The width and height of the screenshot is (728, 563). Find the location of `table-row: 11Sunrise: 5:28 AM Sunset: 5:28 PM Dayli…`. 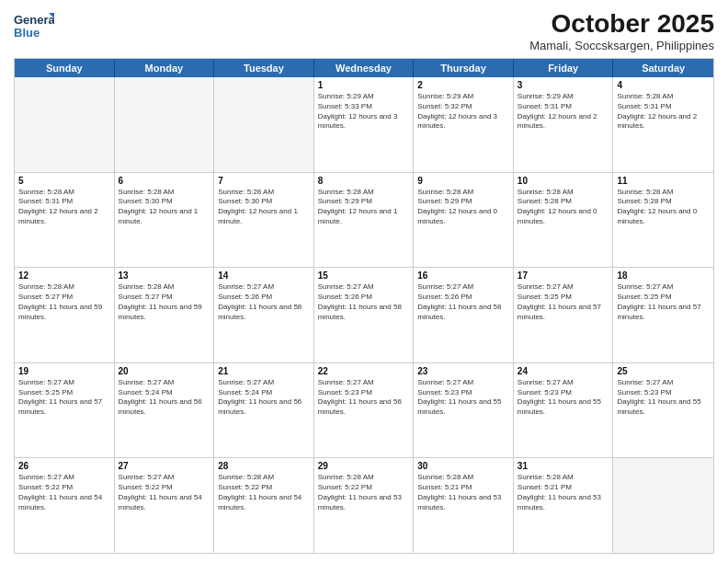

table-row: 11Sunrise: 5:28 AM Sunset: 5:28 PM Dayli… is located at coordinates (664, 221).